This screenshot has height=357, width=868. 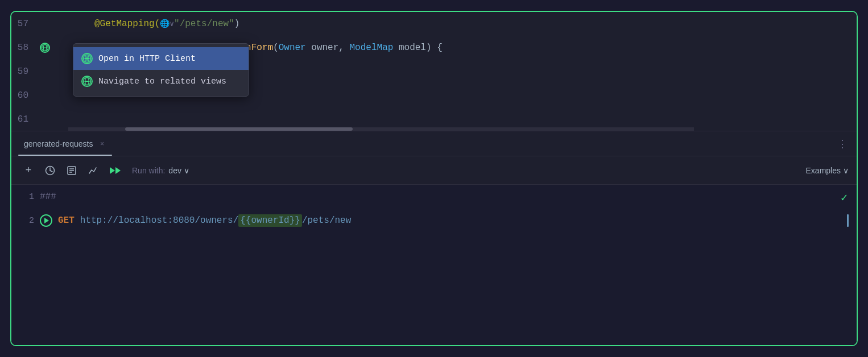 I want to click on url-text: http://localhost:8080/owners/{{ownerId}}…, so click(x=216, y=221).